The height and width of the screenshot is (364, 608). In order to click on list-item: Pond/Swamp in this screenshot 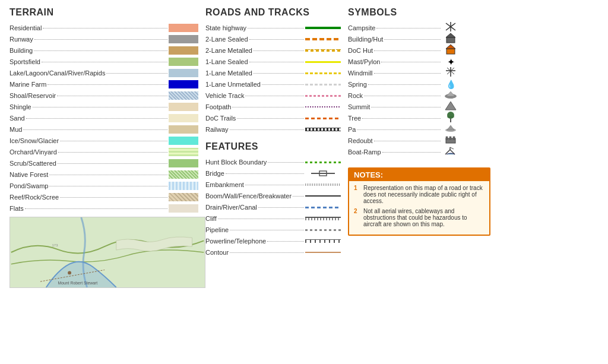, I will do `click(104, 186)`.